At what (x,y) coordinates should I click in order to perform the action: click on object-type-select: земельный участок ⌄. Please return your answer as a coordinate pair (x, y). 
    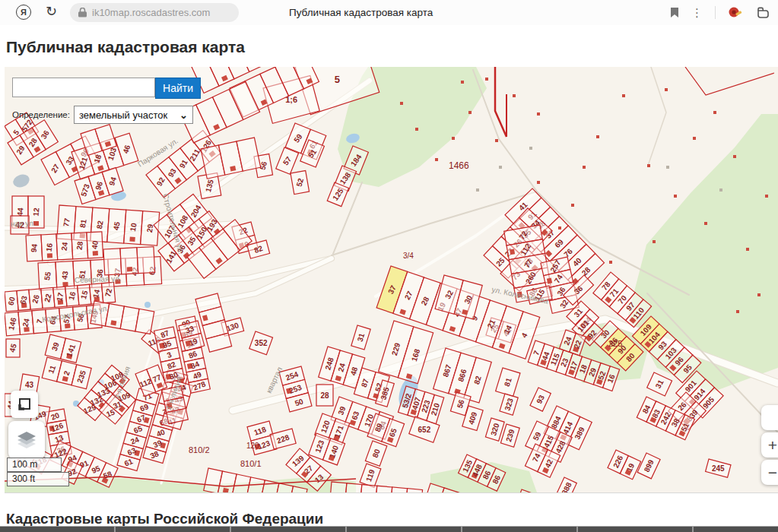
    Looking at the image, I should click on (134, 115).